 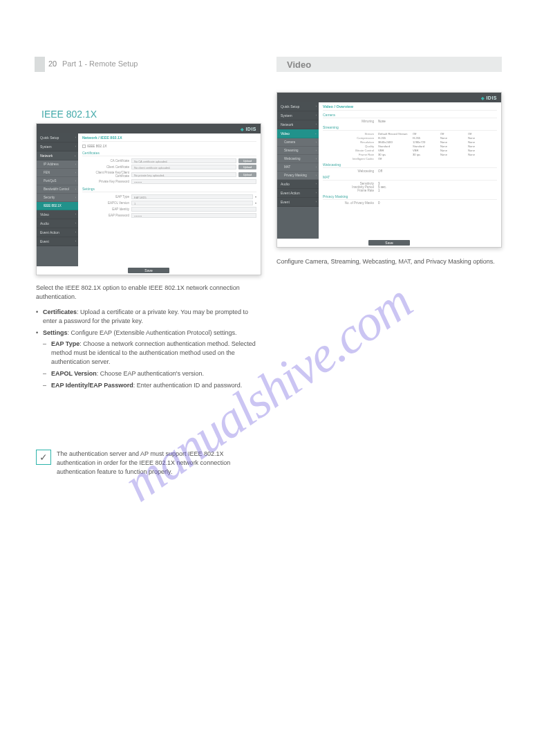 I want to click on mat-framerate-row: Frame Rate1, so click(x=410, y=191).